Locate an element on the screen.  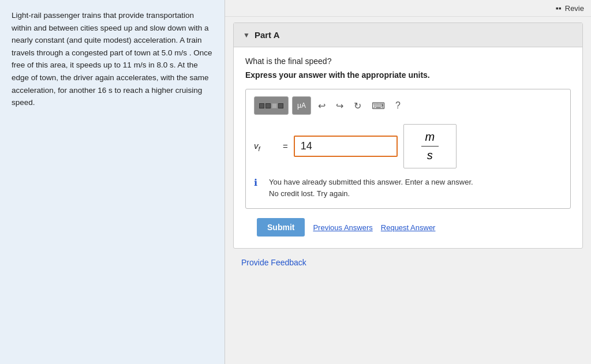
action-row: Submit Previous Answers Request Answer is located at coordinates (414, 227).